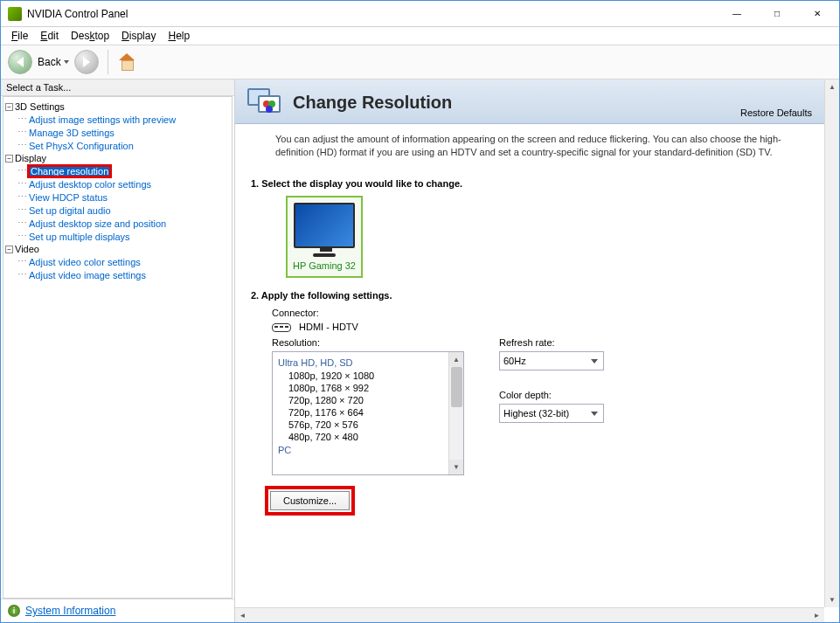  I want to click on resolution-scrollbar: ▲ ▼, so click(456, 413).